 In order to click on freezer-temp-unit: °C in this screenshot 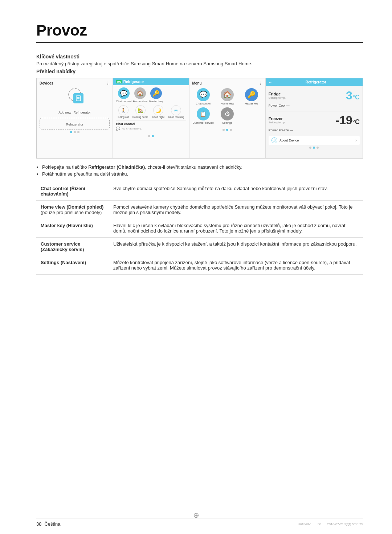, I will do `click(356, 122)`.